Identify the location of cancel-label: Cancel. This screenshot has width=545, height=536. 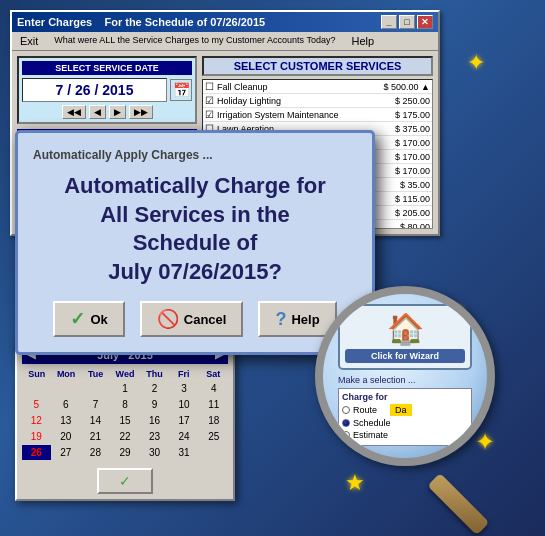
(206, 320).